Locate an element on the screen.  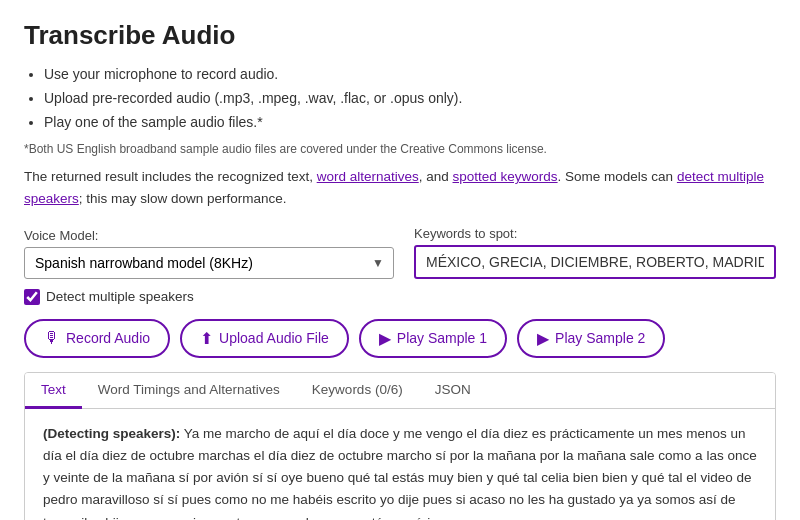
word-alternatives-link: word alternatives is located at coordinates (368, 176).